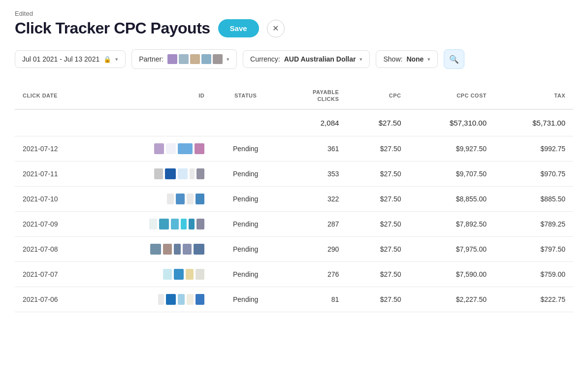 This screenshot has width=588, height=391. What do you see at coordinates (313, 299) in the screenshot?
I see `cell-payable-clicks: 81` at bounding box center [313, 299].